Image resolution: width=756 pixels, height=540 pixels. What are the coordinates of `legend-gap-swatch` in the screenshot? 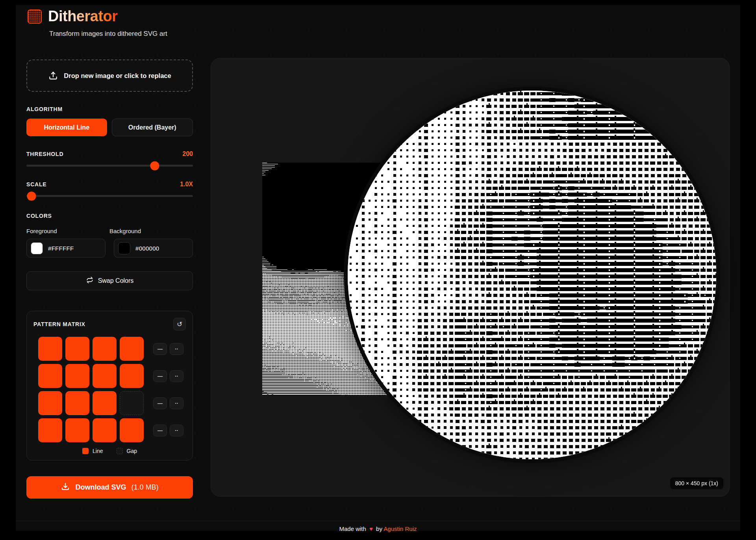 It's located at (120, 451).